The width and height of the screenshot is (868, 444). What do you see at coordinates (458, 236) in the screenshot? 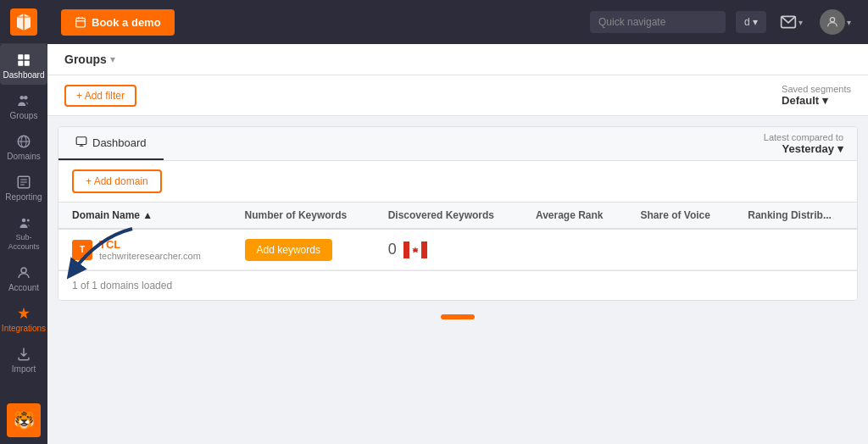
I see `domains-table: Domain Name ▲ Number of Keywords Discove…` at bounding box center [458, 236].